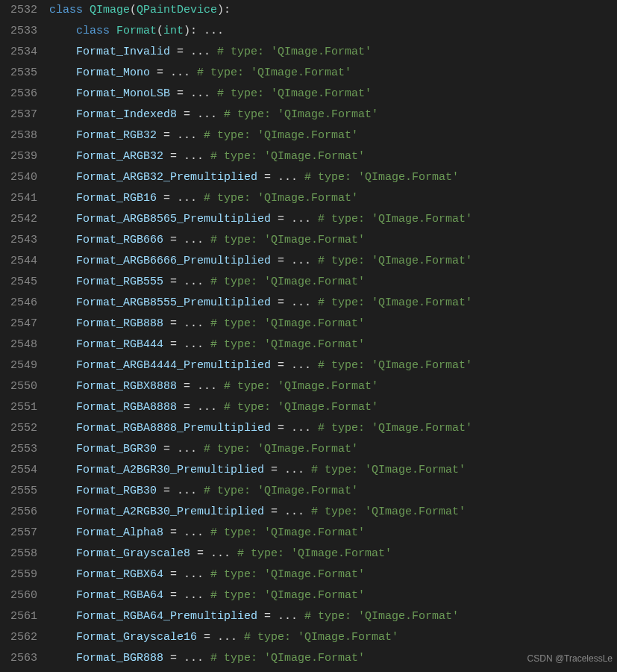 The width and height of the screenshot is (617, 672). Describe the element at coordinates (333, 596) in the screenshot. I see `code-line: Format_RGBA64 = ... # type: 'QImage.Form…` at that location.